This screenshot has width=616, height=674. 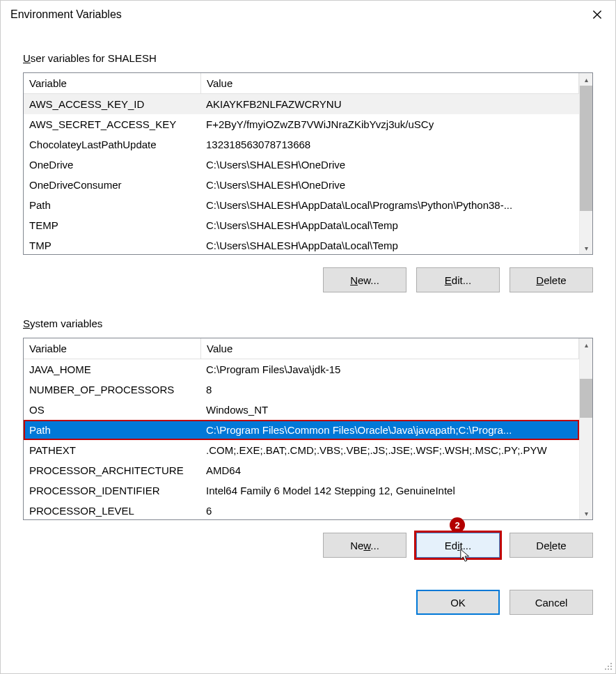 What do you see at coordinates (301, 226) in the screenshot?
I see `table-row: TEMPC:\Users\SHALESH\AppData\Local\Temp` at bounding box center [301, 226].